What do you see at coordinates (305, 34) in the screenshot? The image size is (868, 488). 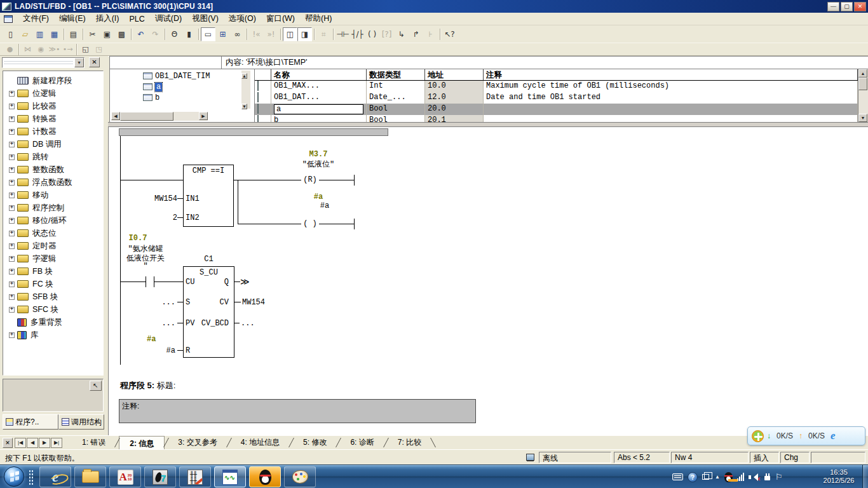 I see `detail-window-icon: ◨` at bounding box center [305, 34].